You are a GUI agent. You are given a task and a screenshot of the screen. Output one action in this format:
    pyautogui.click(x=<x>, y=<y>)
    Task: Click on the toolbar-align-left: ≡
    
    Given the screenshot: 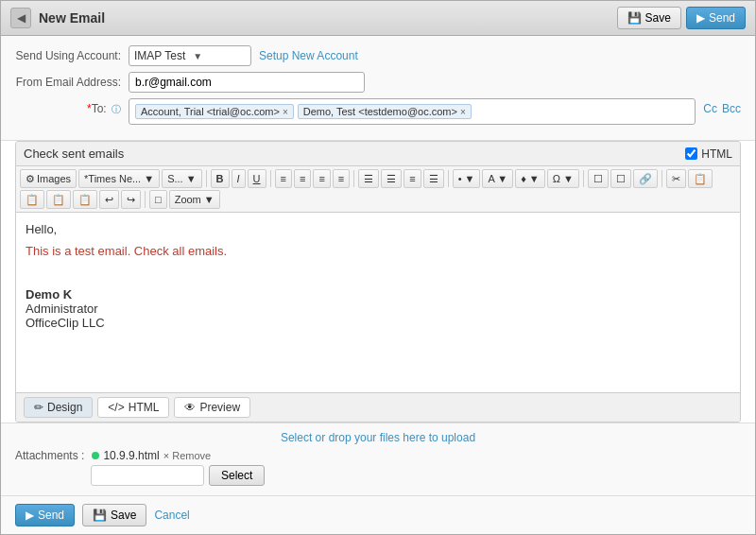 What is the action you would take?
    pyautogui.click(x=284, y=179)
    